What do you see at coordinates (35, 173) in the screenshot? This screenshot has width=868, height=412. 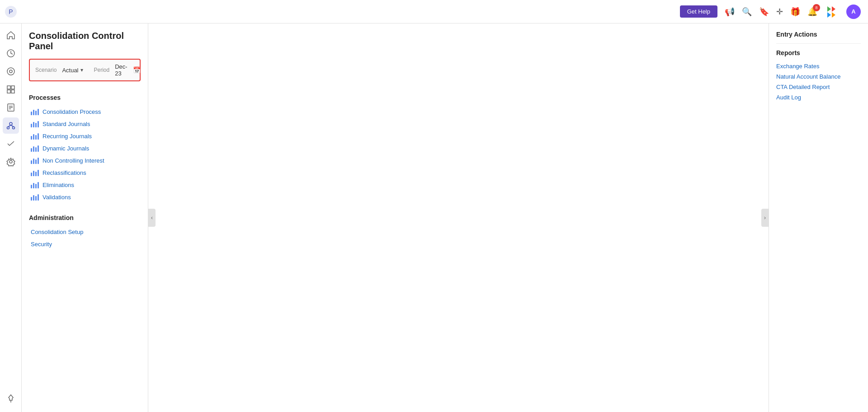 I see `bars-icon-reclass` at bounding box center [35, 173].